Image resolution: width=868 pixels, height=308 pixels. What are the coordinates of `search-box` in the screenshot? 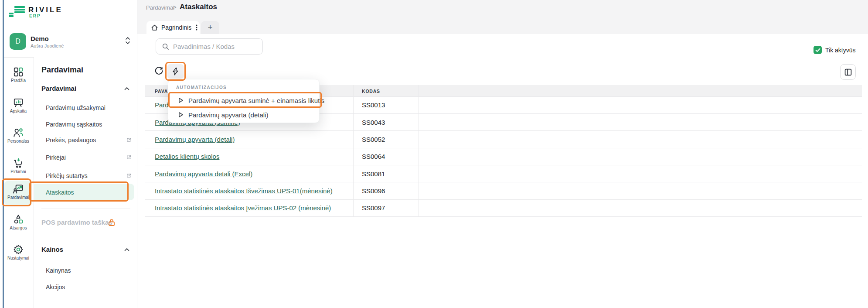 It's located at (209, 46).